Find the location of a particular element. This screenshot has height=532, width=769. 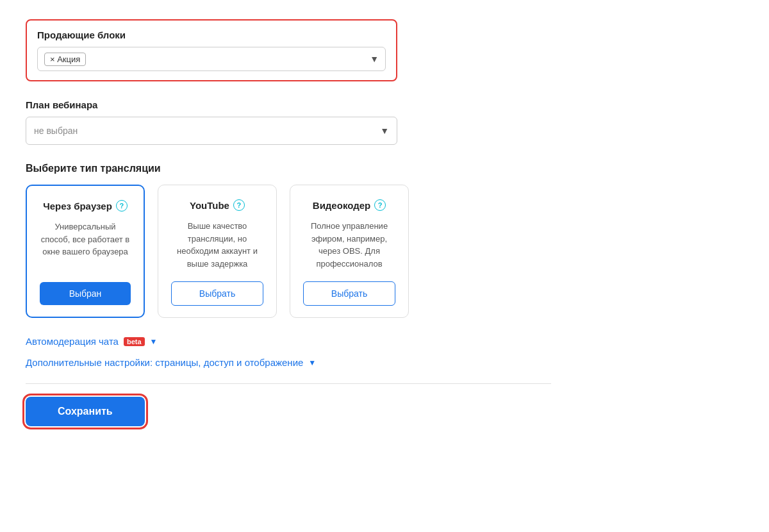

card-browser-description: Универсальный способ, все работает в окн… is located at coordinates (85, 245).